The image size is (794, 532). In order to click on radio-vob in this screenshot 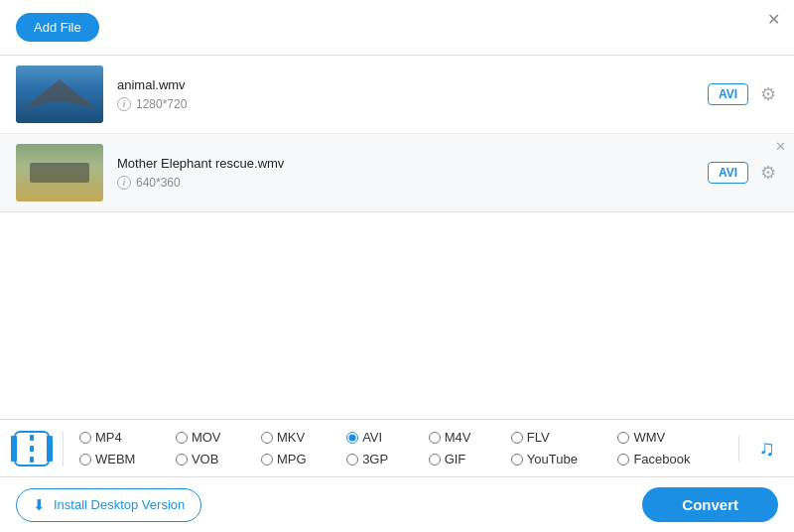, I will do `click(182, 460)`.